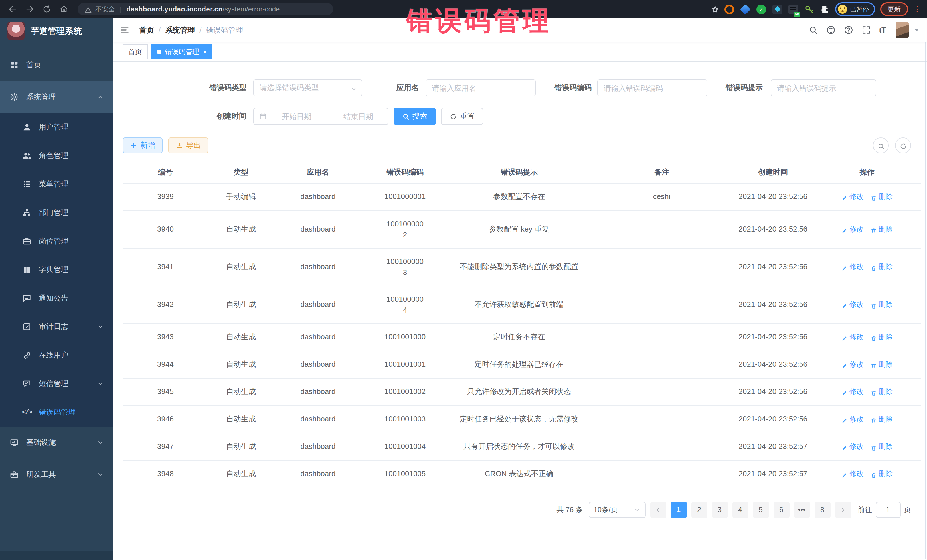 The image size is (927, 560). Describe the element at coordinates (481, 88) in the screenshot. I see `app-name-input` at that location.